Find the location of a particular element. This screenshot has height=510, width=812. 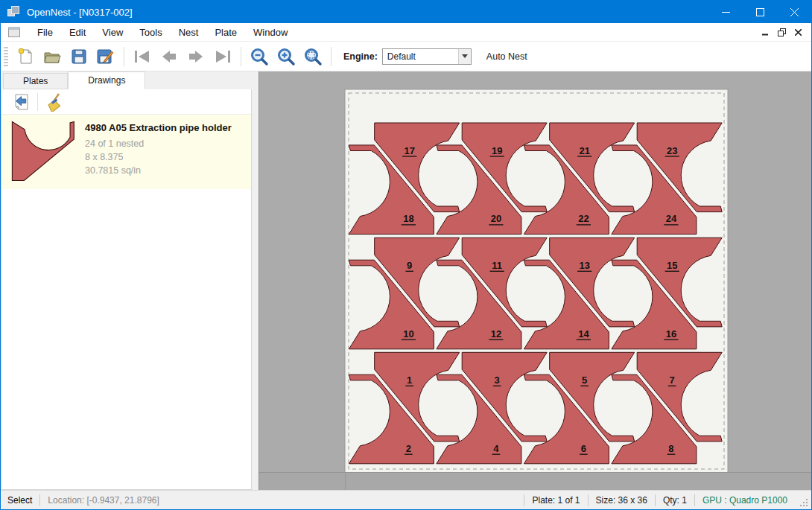

drawing-size: 8 x 8.375 is located at coordinates (158, 157).